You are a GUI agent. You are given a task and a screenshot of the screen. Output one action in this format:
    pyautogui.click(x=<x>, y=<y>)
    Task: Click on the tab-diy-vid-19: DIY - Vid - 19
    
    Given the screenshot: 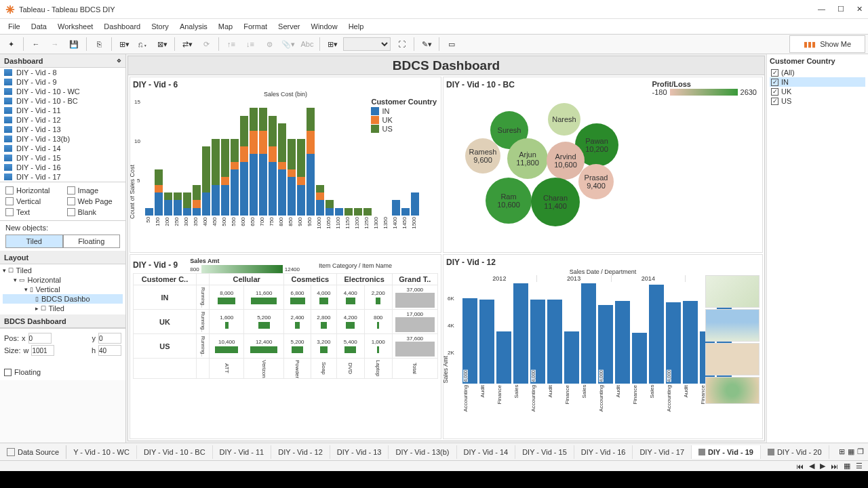 What is the action you would take?
    pyautogui.click(x=726, y=452)
    